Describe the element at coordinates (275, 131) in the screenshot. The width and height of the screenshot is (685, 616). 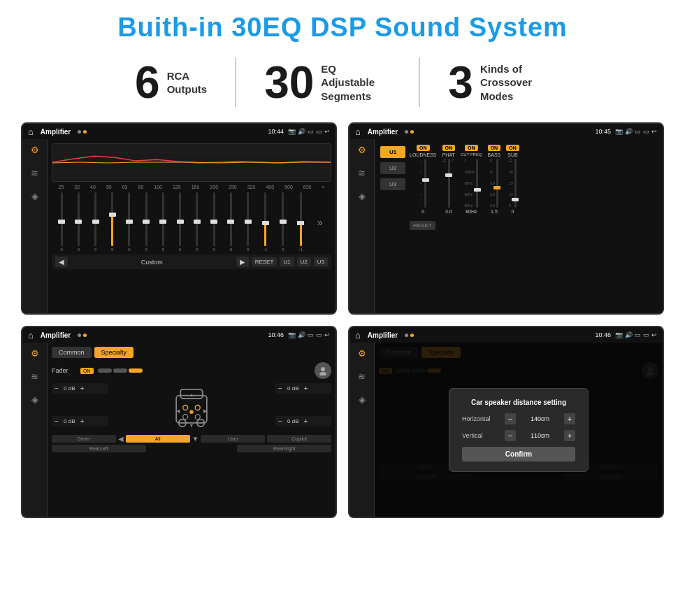
I see `eq-time: 10:44` at that location.